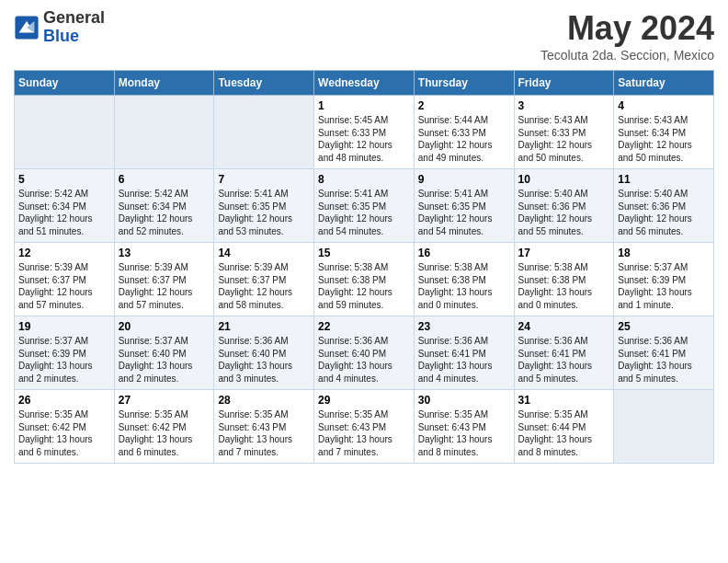 The width and height of the screenshot is (728, 563). Describe the element at coordinates (74, 18) in the screenshot. I see `logo-general: General` at that location.